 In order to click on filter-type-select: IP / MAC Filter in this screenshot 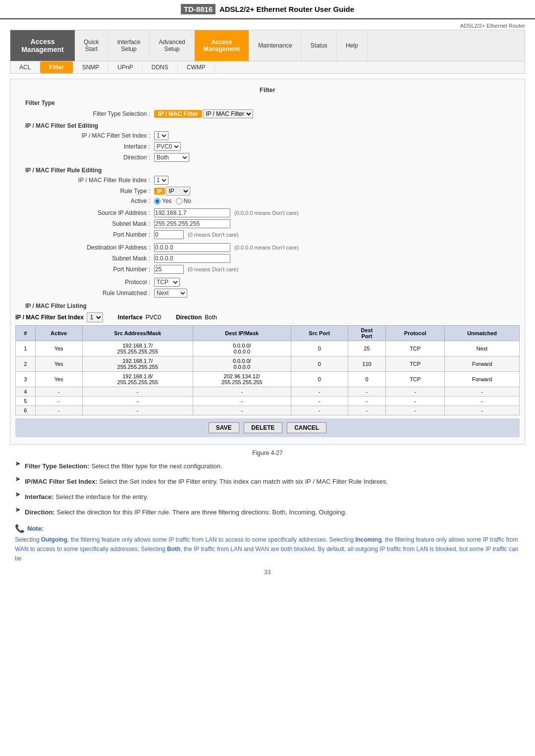, I will do `click(228, 114)`.